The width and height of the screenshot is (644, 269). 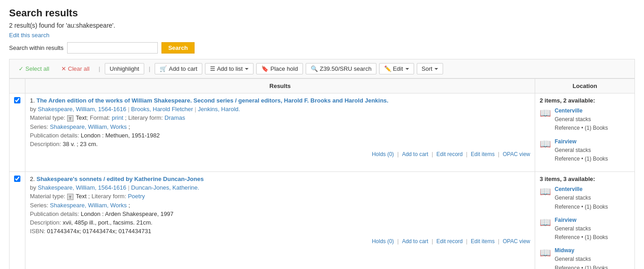 I want to click on literary-form-value: Poetry, so click(x=137, y=196).